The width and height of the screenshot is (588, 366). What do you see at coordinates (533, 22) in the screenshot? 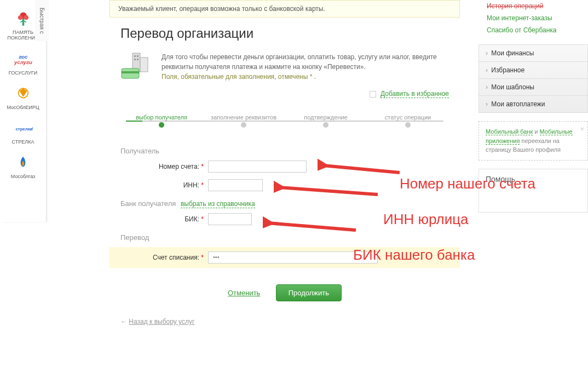
I see `top-links: История операций Мои интернет-заказы Спа…` at bounding box center [533, 22].